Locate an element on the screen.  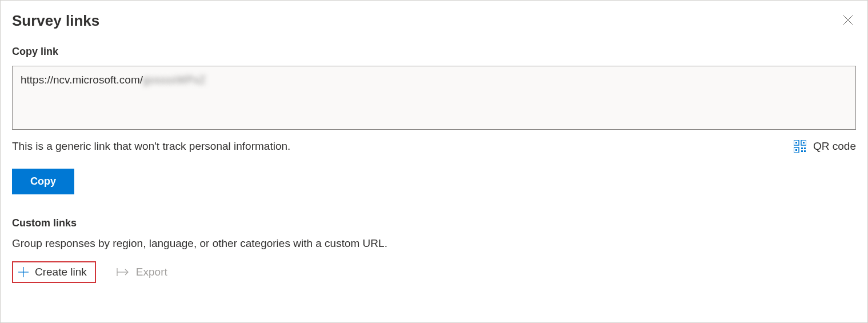
qr-code-button: QR code is located at coordinates (825, 146).